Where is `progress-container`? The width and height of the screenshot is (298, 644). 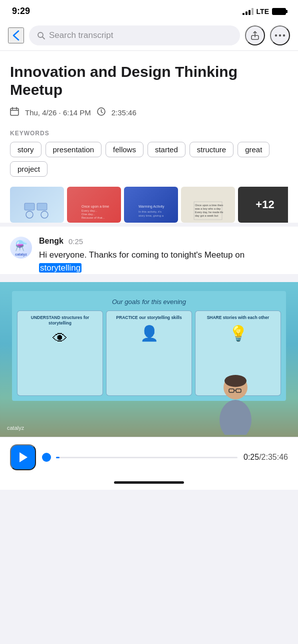
progress-container is located at coordinates (140, 457).